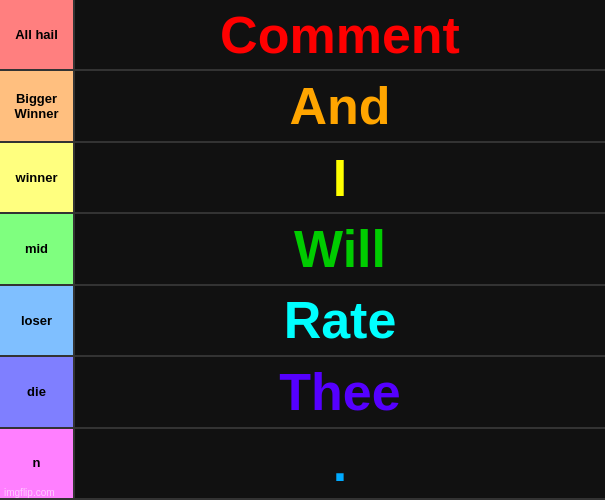  What do you see at coordinates (38, 392) in the screenshot?
I see `tier-label-e: die` at bounding box center [38, 392].